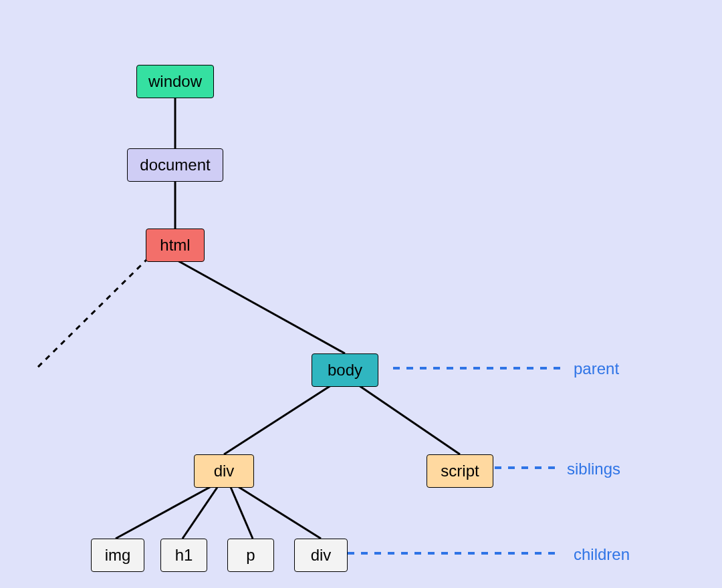 Image resolution: width=722 pixels, height=588 pixels. What do you see at coordinates (184, 555) in the screenshot?
I see `node-h1: h1` at bounding box center [184, 555].